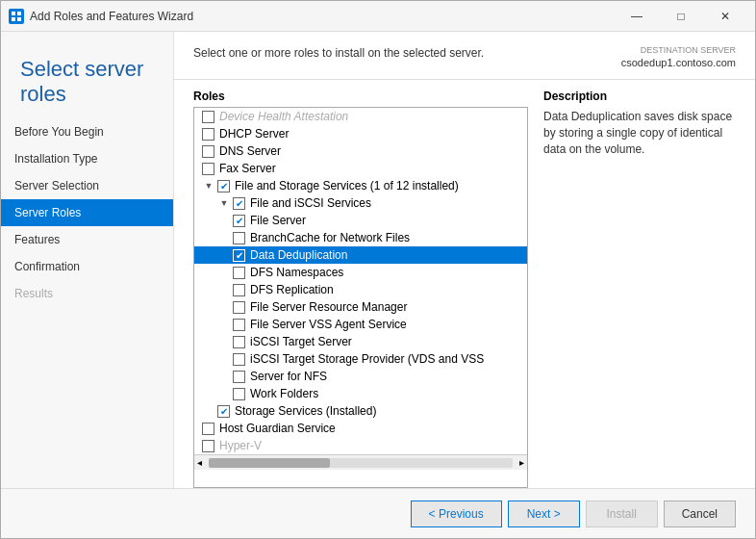 Image resolution: width=756 pixels, height=539 pixels. What do you see at coordinates (640, 133) in the screenshot?
I see `description-text: Data Deduplication saves disk space by s…` at bounding box center [640, 133].